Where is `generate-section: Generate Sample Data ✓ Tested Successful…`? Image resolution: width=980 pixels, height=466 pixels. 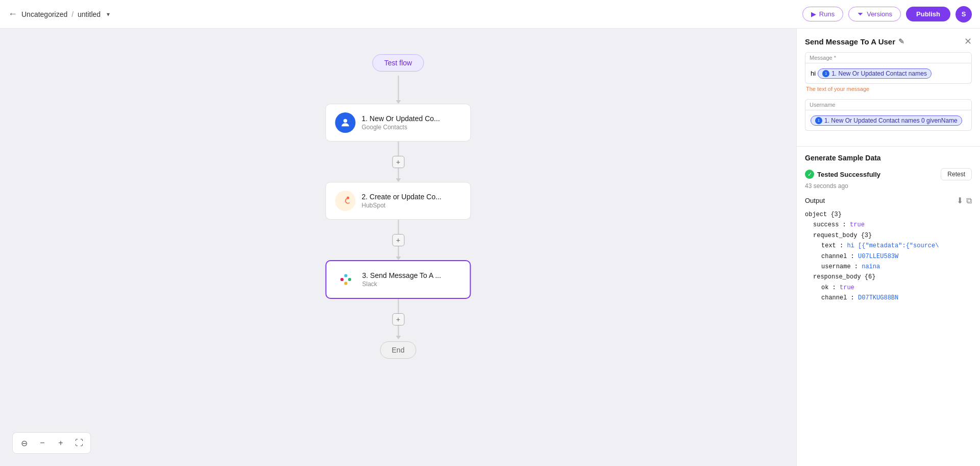
generate-section: Generate Sample Data ✓ Tested Successful… is located at coordinates (888, 307).